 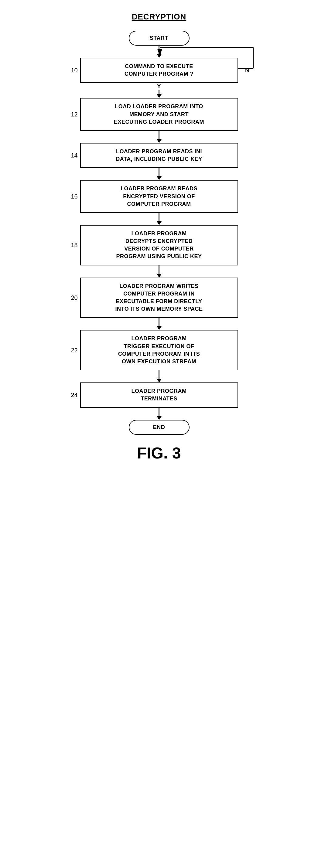 I want to click on step-20-label: 20, so click(x=74, y=298).